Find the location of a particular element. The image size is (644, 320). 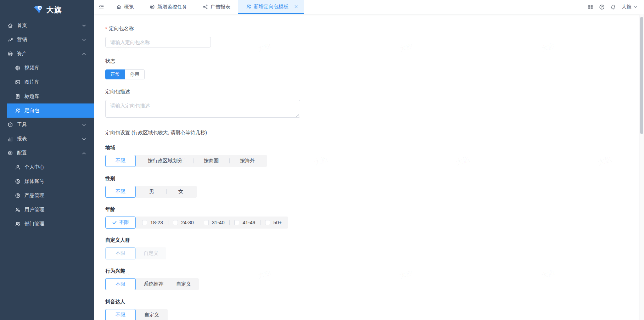

resize-handle-icon is located at coordinates (298, 116).